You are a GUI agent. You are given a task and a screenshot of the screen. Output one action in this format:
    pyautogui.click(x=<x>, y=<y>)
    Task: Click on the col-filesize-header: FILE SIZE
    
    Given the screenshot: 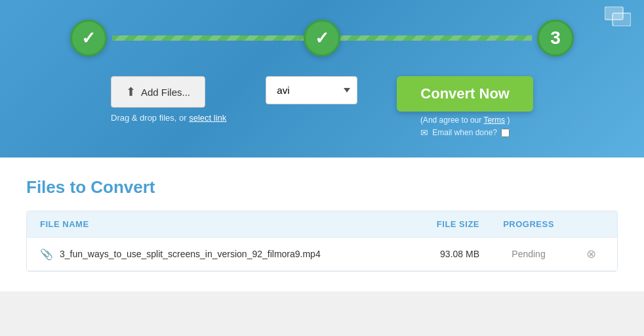 What is the action you would take?
    pyautogui.click(x=440, y=224)
    